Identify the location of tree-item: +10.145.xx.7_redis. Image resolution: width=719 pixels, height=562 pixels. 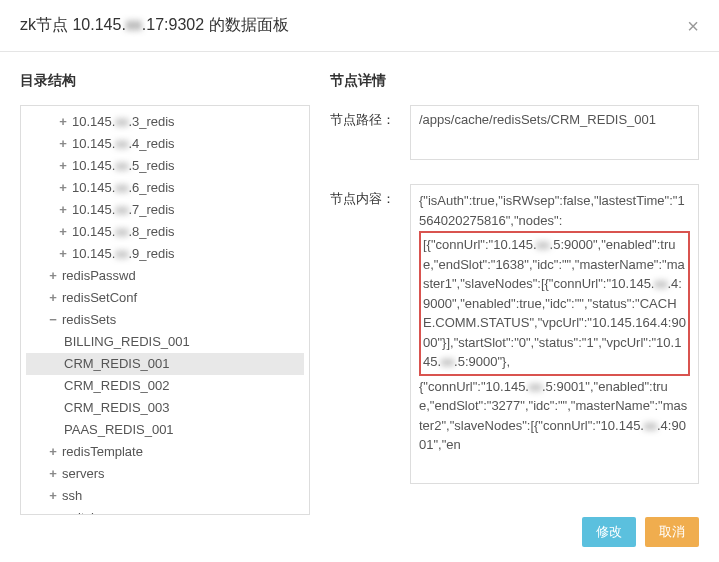
(165, 210).